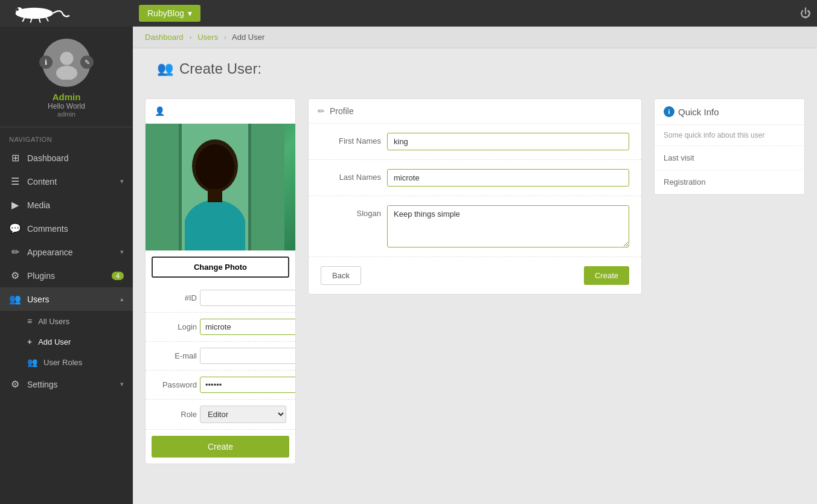  Describe the element at coordinates (342, 111) in the screenshot. I see `profile-header-label: Profile` at that location.